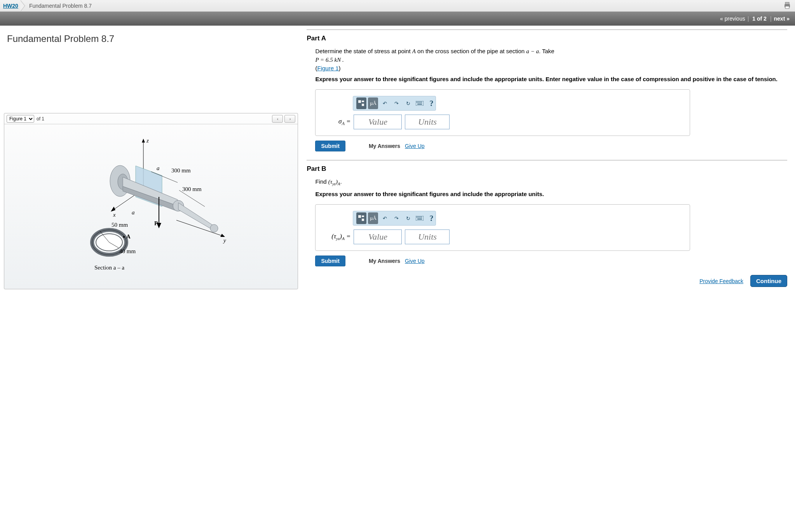 This screenshot has height=532, width=795. What do you see at coordinates (427, 122) in the screenshot?
I see `part-a-units-input` at bounding box center [427, 122].